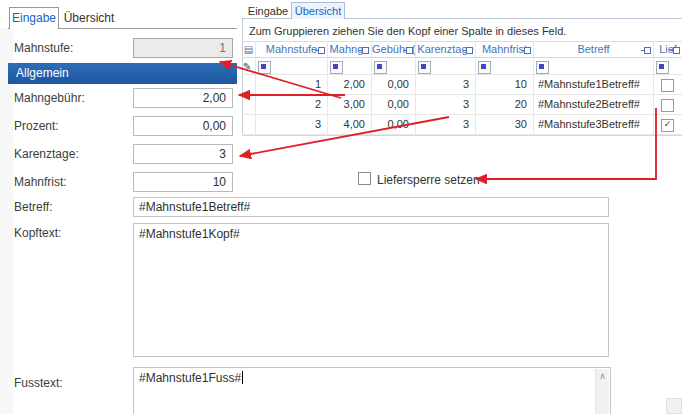 The height and width of the screenshot is (414, 682). What do you see at coordinates (593, 49) in the screenshot?
I see `column-header-label: Betreff` at bounding box center [593, 49].